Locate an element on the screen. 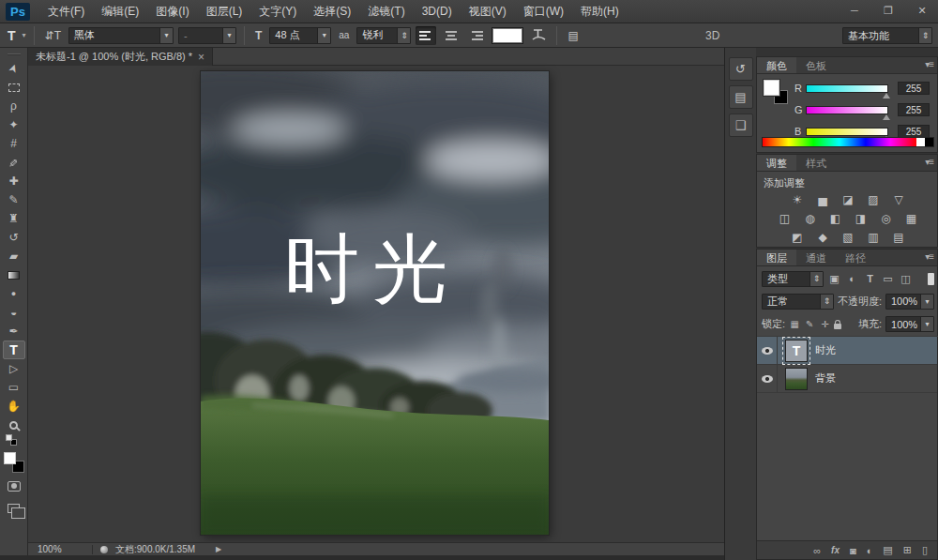 The width and height of the screenshot is (938, 560). tab-swatches: 色板 is located at coordinates (816, 66).